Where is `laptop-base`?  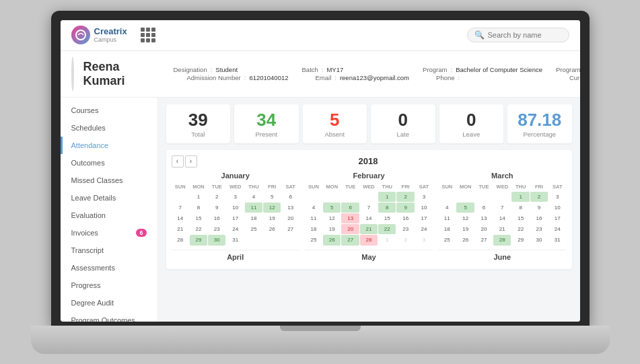 laptop-base is located at coordinates (320, 340).